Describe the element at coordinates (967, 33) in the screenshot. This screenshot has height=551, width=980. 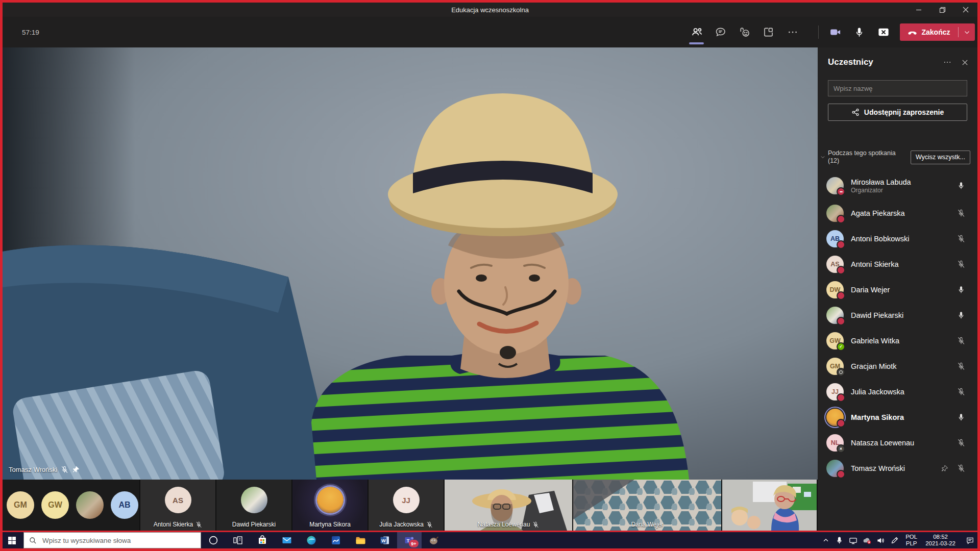
I see `end-call-options-button` at that location.